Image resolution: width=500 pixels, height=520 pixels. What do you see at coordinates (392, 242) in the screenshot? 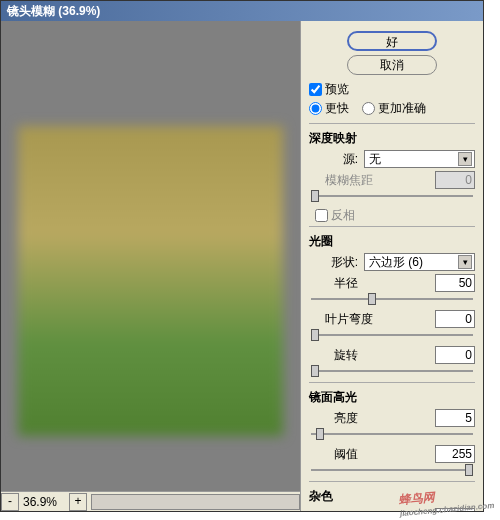
I see `iris-group-label: 光圈` at bounding box center [392, 242].